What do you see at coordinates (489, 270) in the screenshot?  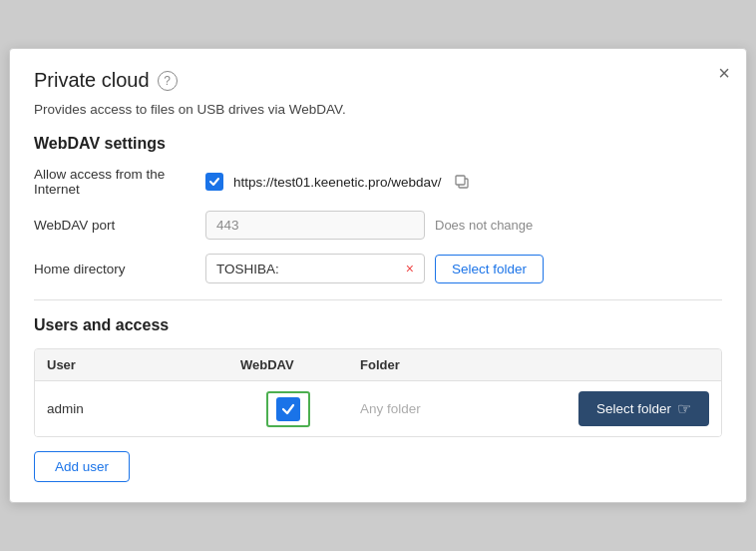 I see `home-dir-select-folder-button: Select folder` at bounding box center [489, 270].